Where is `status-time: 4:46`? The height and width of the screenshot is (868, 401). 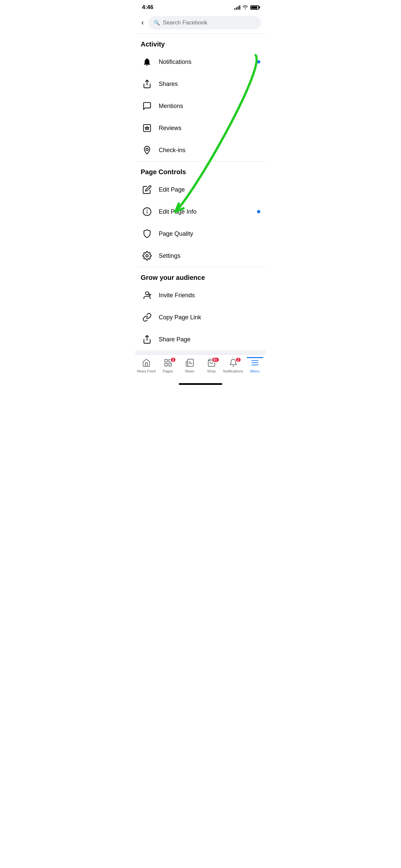
status-time: 4:46 is located at coordinates (148, 7).